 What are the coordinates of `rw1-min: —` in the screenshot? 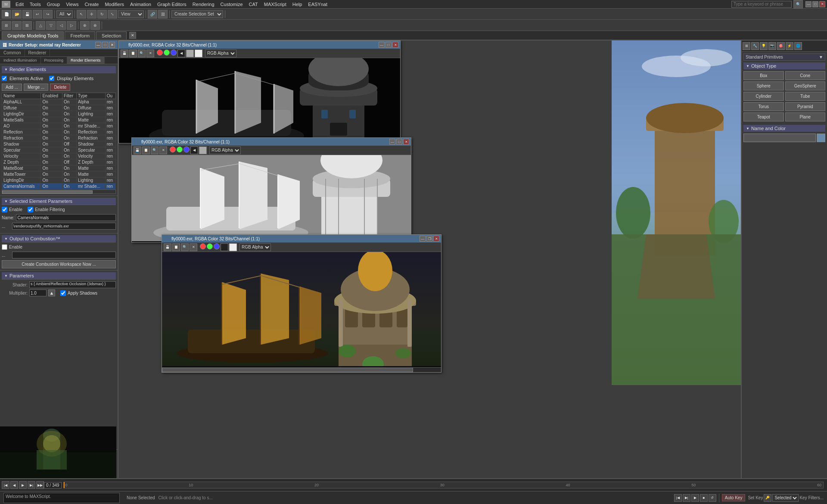 It's located at (382, 45).